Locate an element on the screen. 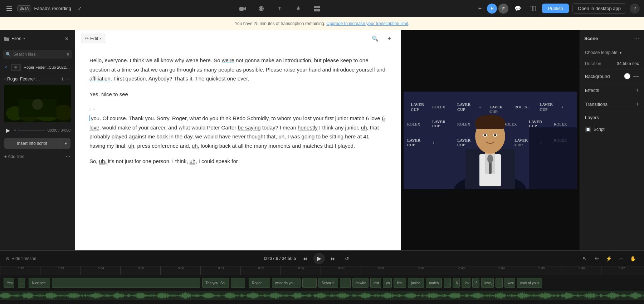 This screenshot has width=644, height=304. link-word-3: 6 love is located at coordinates (237, 123).